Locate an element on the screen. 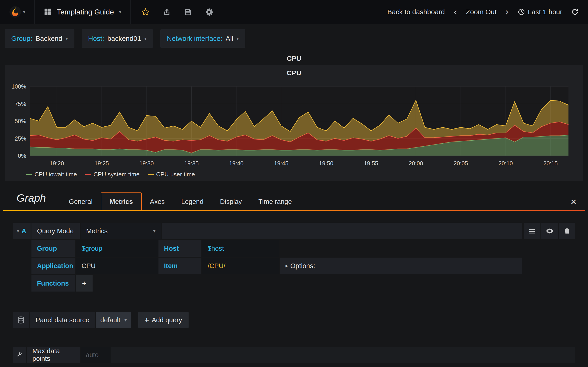 This screenshot has width=588, height=367. tab-metrics: Metrics is located at coordinates (121, 201).